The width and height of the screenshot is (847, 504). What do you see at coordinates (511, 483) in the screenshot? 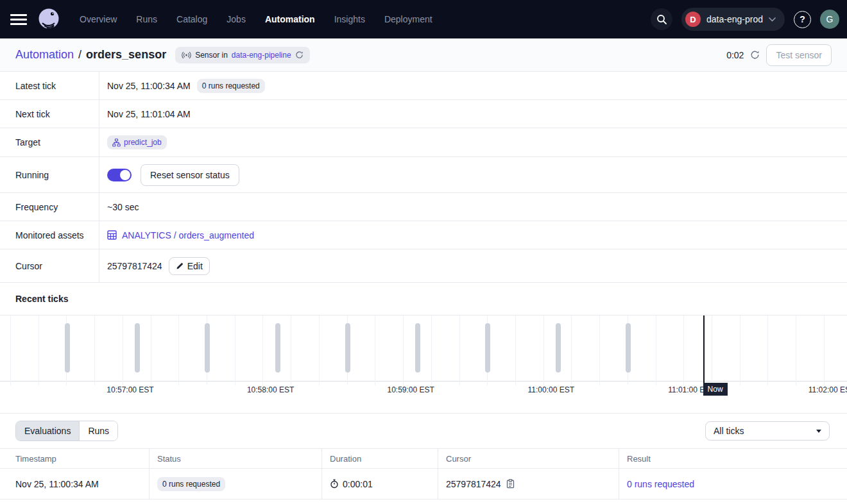
I see `copy-clipboard-icon` at bounding box center [511, 483].